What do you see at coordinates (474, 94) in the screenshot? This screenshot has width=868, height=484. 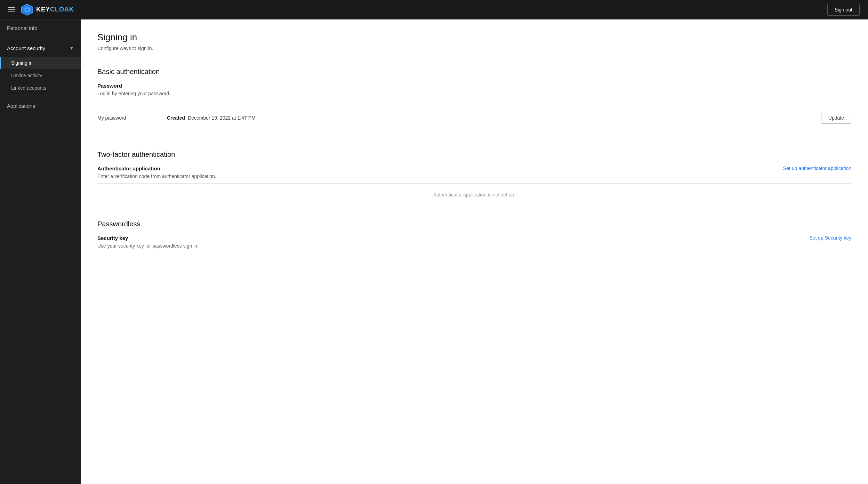 I see `password-desc: Log in by entering your password.` at bounding box center [474, 94].